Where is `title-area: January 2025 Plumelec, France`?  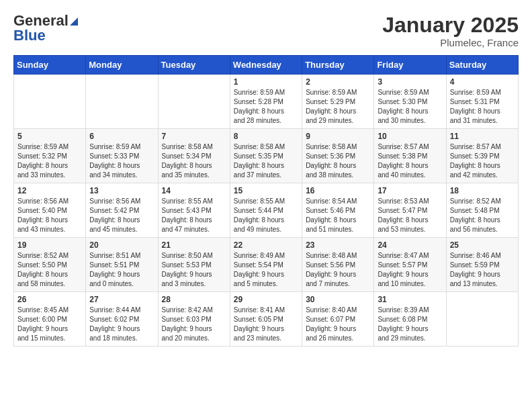 title-area: January 2025 Plumelec, France is located at coordinates (450, 31).